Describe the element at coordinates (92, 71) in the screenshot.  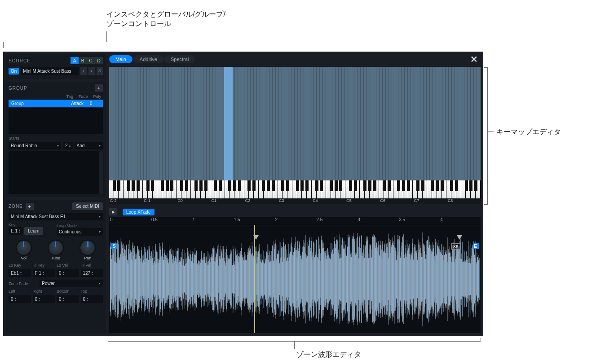
I see `preset-next-button: ›` at that location.